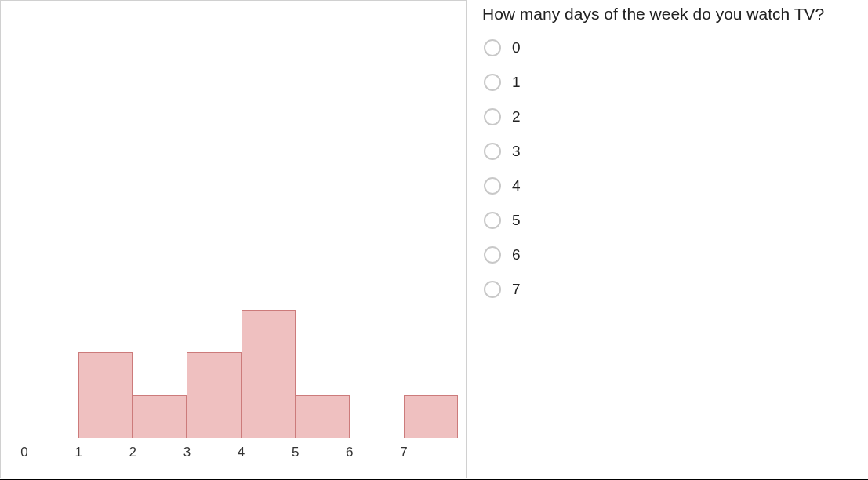 The image size is (868, 480). I want to click on option-label: 3, so click(516, 151).